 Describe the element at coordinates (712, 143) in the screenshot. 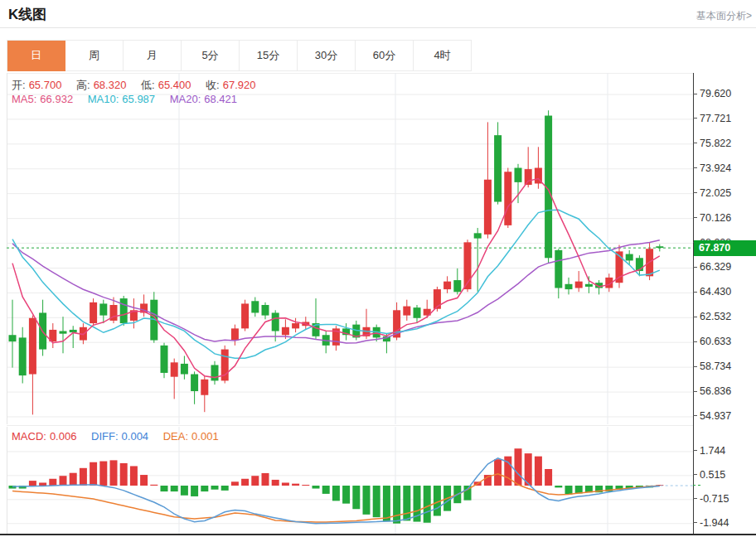

I see `price-tick-label: 75.822` at that location.